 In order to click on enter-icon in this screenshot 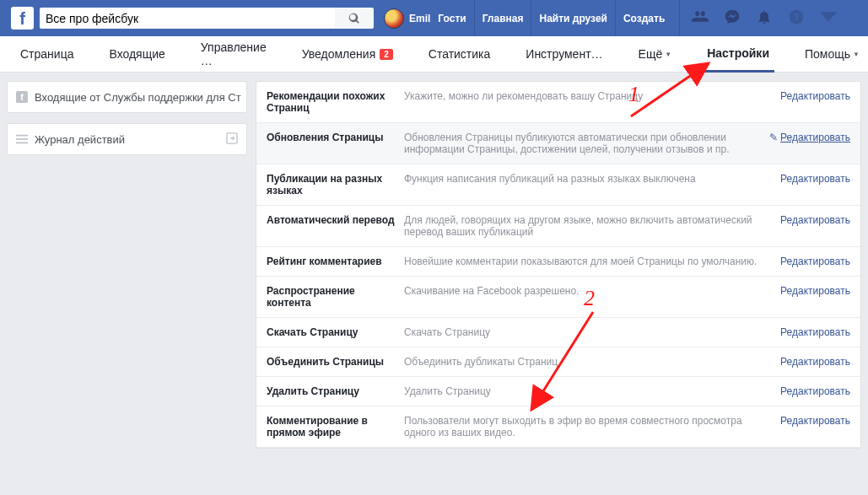, I will do `click(232, 140)`.